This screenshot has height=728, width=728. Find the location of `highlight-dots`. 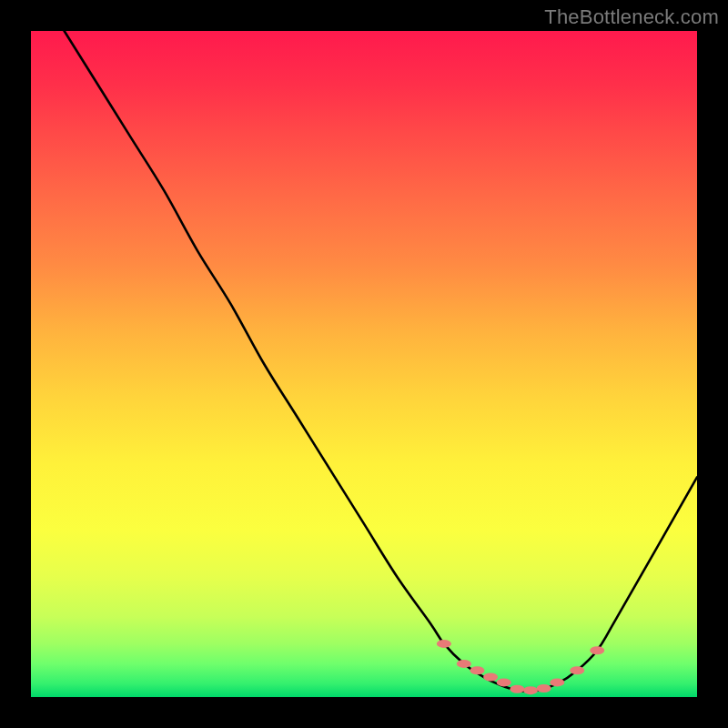

highlight-dots is located at coordinates (521, 667).